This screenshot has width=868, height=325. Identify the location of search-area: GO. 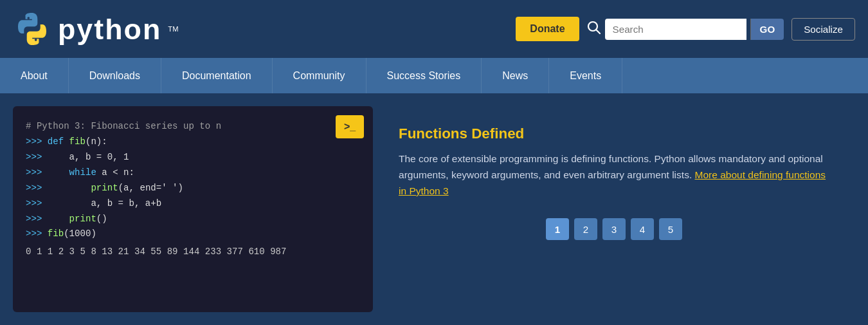
(685, 30).